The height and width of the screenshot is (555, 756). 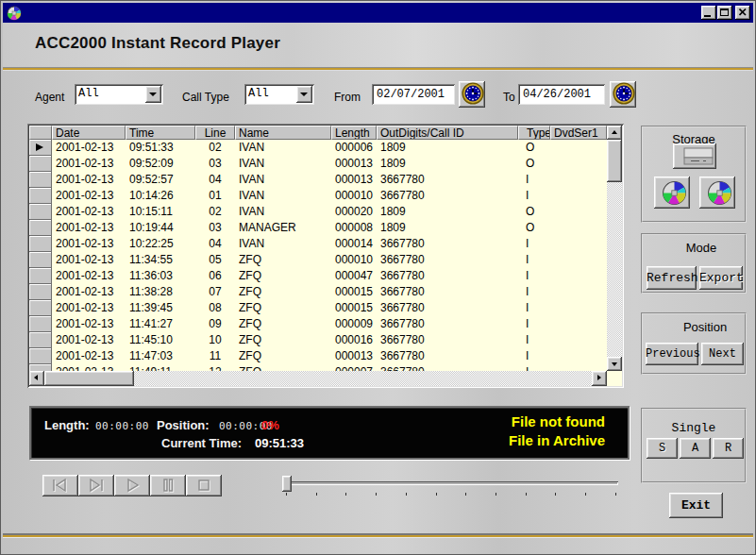 I want to click on previous-button: Previous, so click(x=672, y=354).